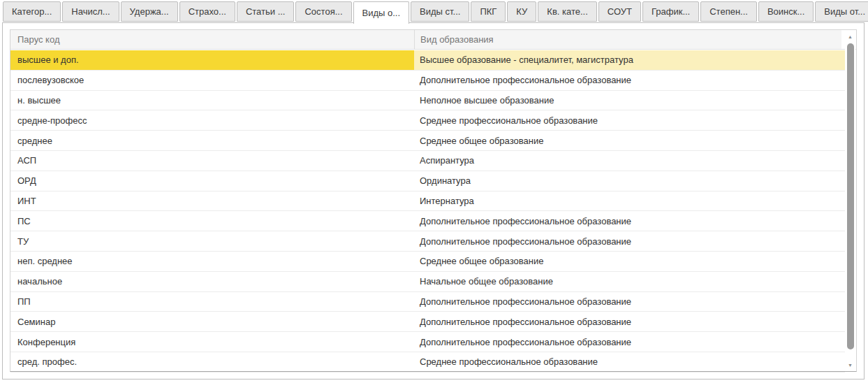  What do you see at coordinates (670, 11) in the screenshot?
I see `tab-12: График...` at bounding box center [670, 11].